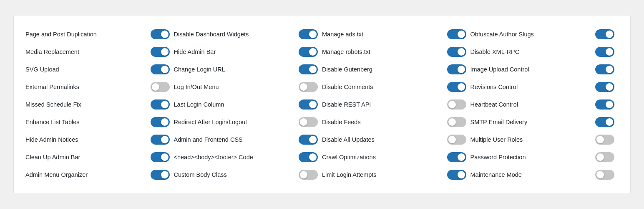  Describe the element at coordinates (545, 87) in the screenshot. I see `feature-row: Revisions Control` at that location.